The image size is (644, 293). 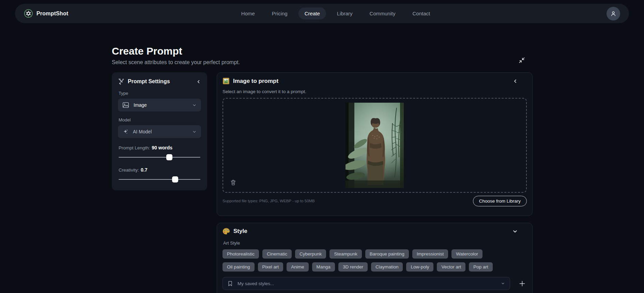 I want to click on nav-item: Community, so click(x=383, y=14).